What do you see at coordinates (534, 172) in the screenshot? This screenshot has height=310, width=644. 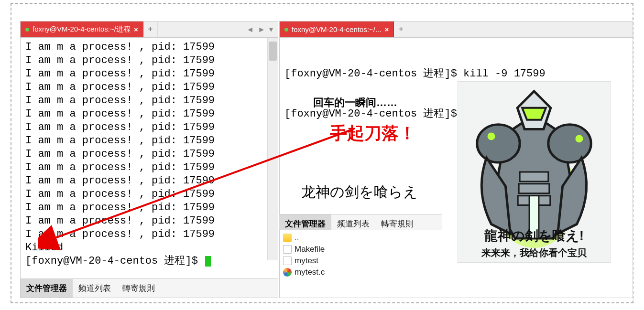 I see `meme-image: 龍神の剣を喰え! 来来来，我给你看个宝贝` at bounding box center [534, 172].